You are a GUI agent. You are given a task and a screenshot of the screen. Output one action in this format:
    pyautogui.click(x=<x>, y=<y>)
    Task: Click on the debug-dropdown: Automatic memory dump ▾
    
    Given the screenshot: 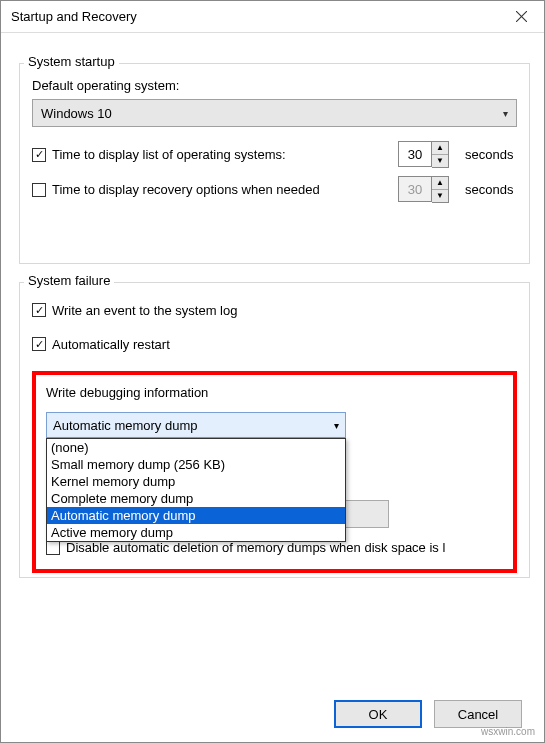 What is the action you would take?
    pyautogui.click(x=196, y=425)
    